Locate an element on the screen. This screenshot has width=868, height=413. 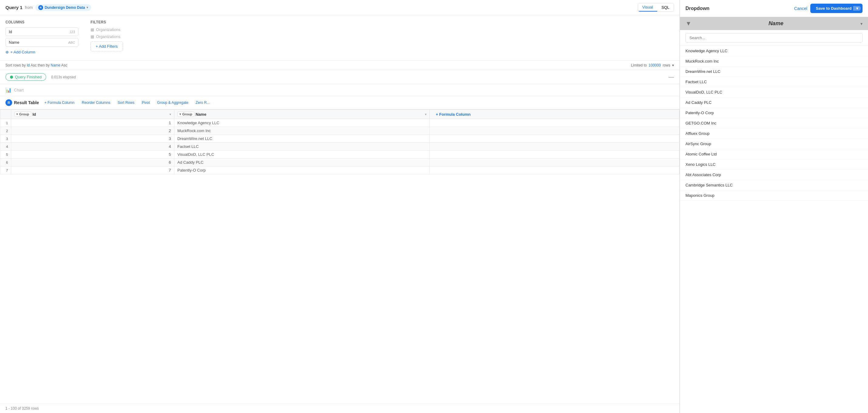
filter-list-item: Xeno Logics LLC is located at coordinates (774, 164).